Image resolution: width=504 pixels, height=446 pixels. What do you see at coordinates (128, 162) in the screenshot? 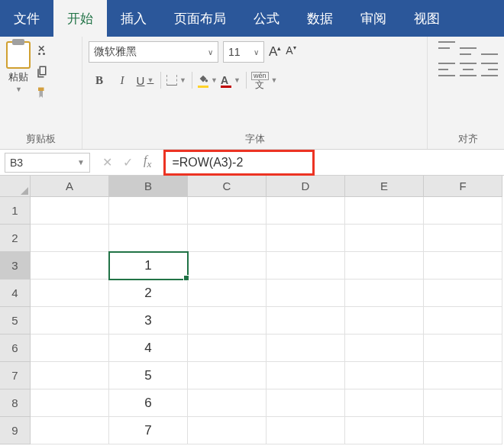
I see `accept-formula-button: ✓` at bounding box center [128, 162].